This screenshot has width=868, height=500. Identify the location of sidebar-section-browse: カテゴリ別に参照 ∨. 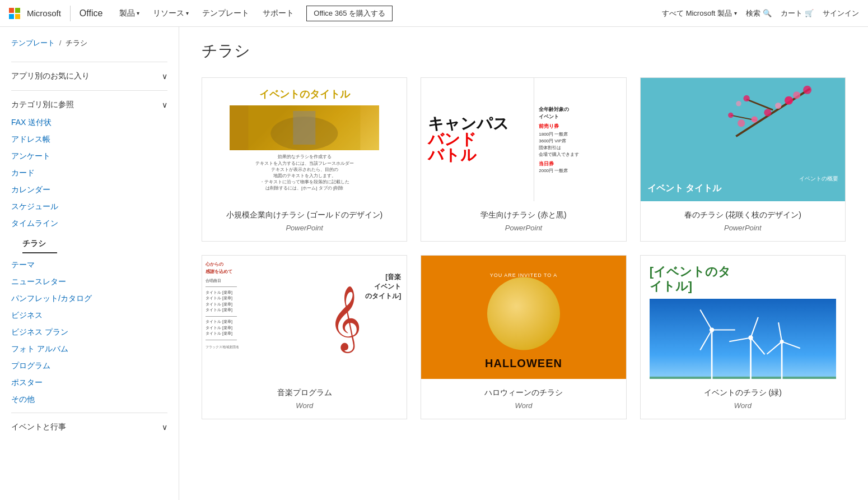
(90, 105).